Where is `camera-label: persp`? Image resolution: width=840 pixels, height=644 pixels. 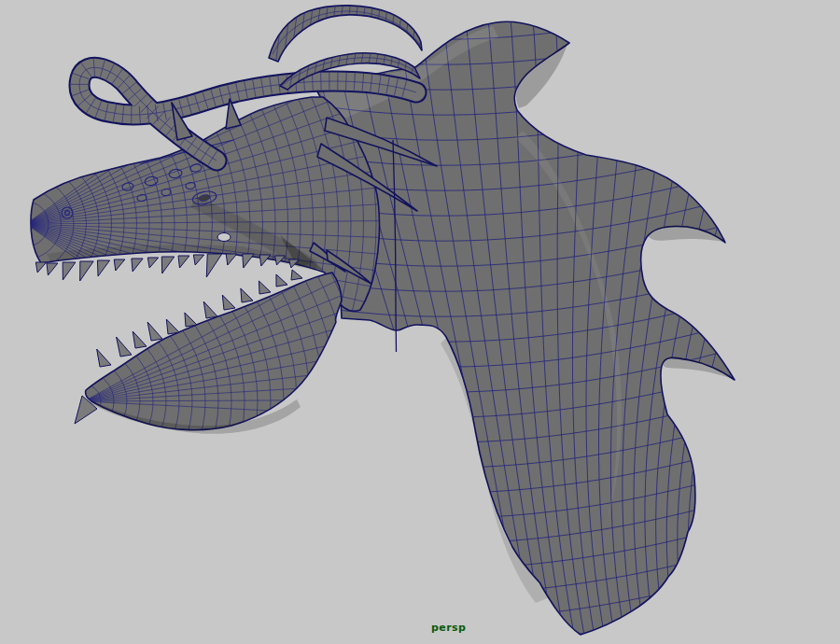
camera-label: persp is located at coordinates (448, 627).